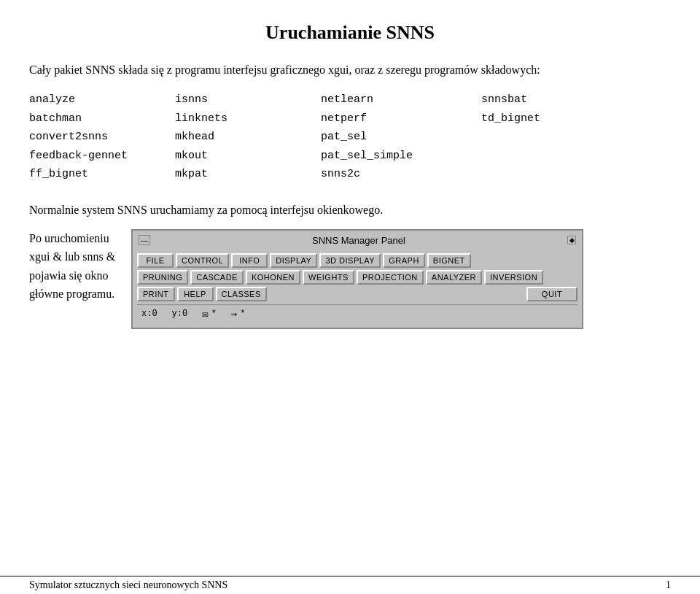  I want to click on prog-convert2snns: convert2snns, so click(102, 137).